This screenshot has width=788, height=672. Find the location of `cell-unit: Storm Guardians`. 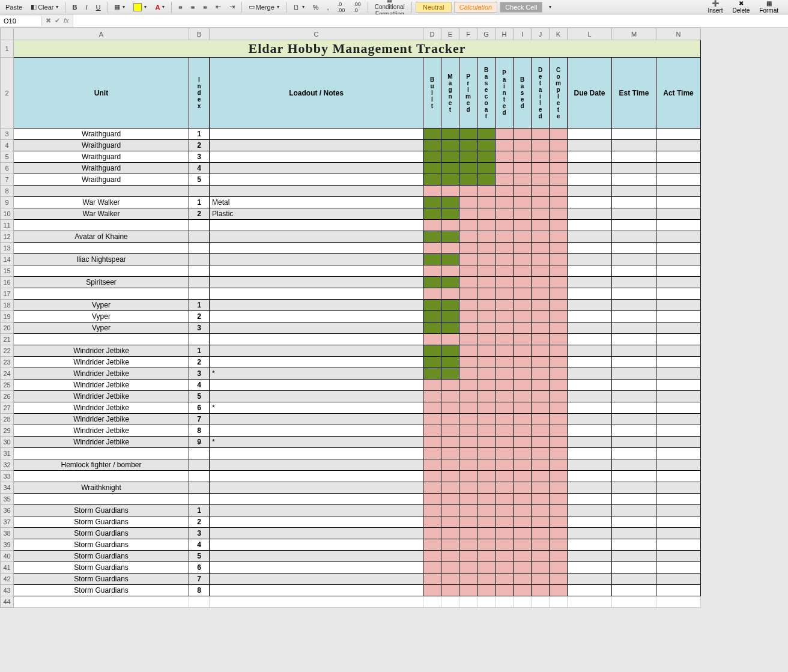

cell-unit: Storm Guardians is located at coordinates (102, 533).